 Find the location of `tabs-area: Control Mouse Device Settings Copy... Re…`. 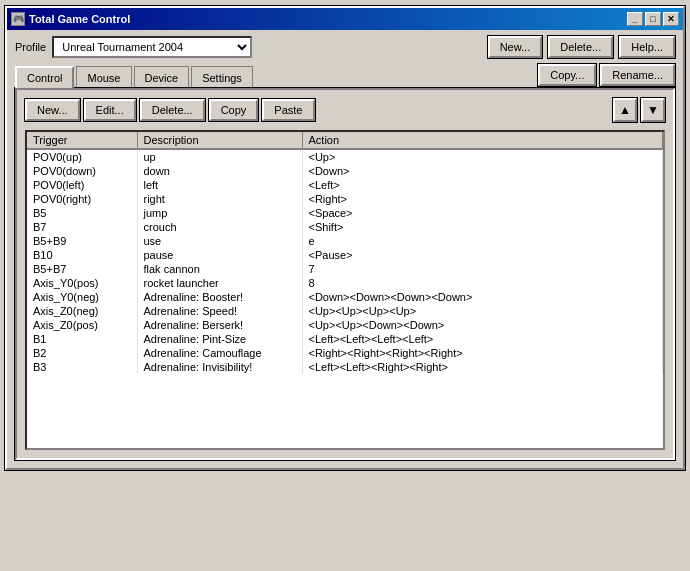

tabs-area: Control Mouse Device Settings Copy... Re… is located at coordinates (345, 76).